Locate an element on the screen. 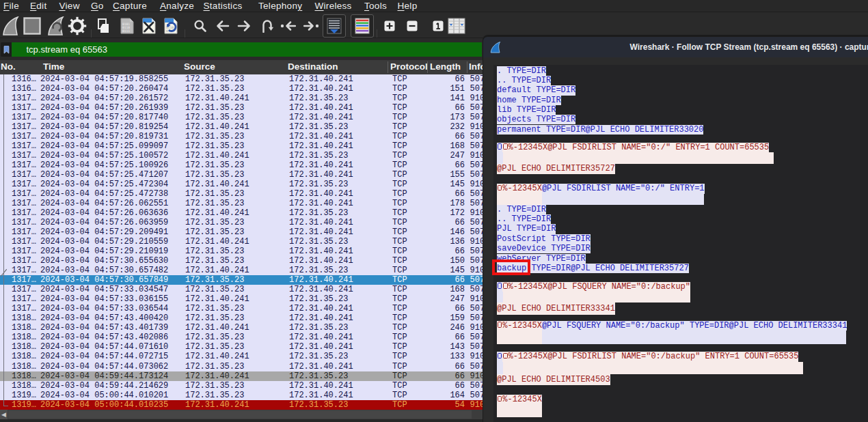 Image resolution: width=868 pixels, height=422 pixels. svg-text: 0111 is located at coordinates (126, 31).